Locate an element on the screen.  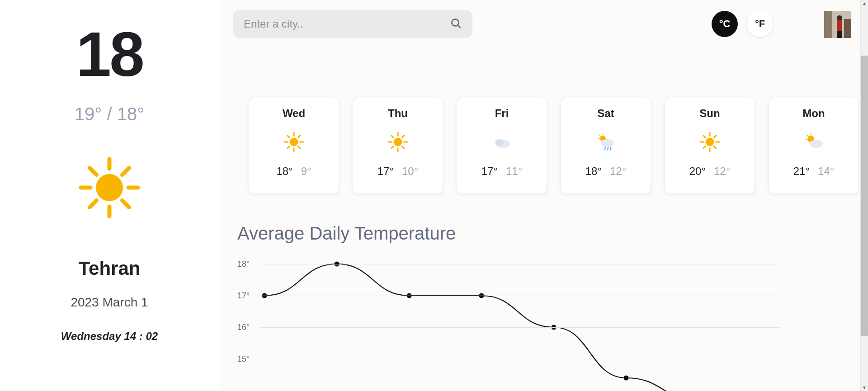
unit-fahrenheit-button: °F is located at coordinates (760, 24).